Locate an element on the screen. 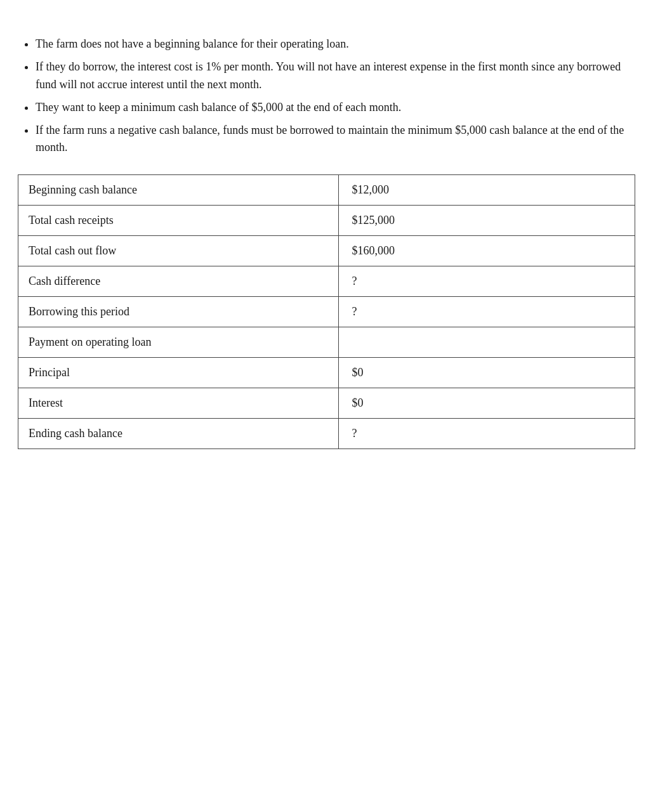 This screenshot has width=653, height=812. table-cell-label: Total cash out flow is located at coordinates (179, 251).